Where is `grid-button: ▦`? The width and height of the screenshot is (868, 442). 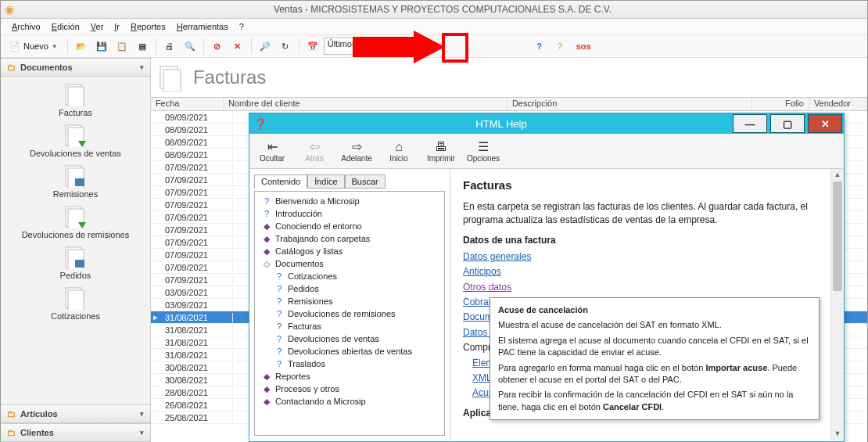 grid-button: ▦ is located at coordinates (142, 46).